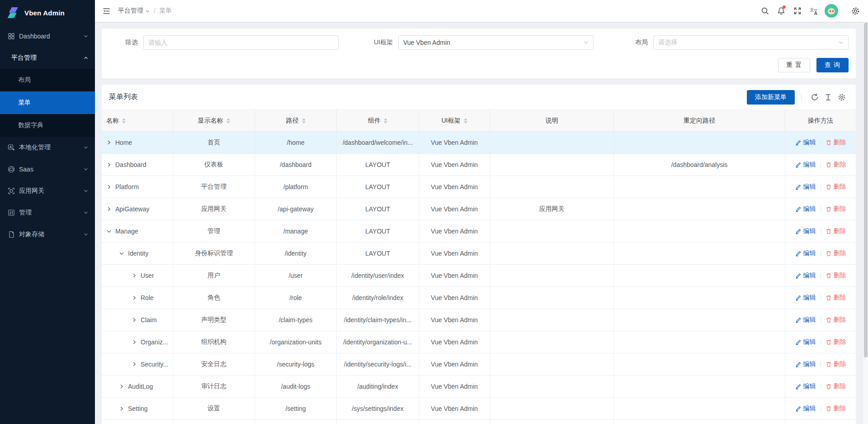 The height and width of the screenshot is (424, 868). I want to click on table-row: Home首页/home/dashboard/welcome/in...Vue V…, so click(479, 143).